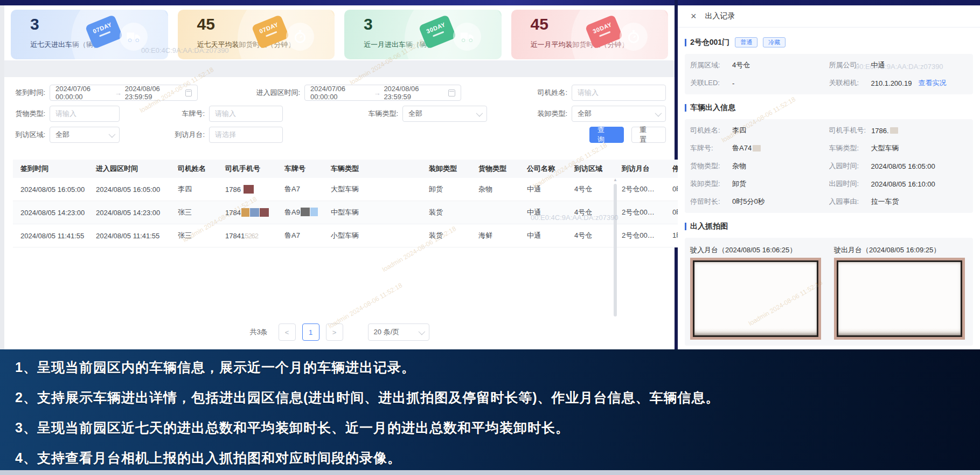 The image size is (980, 475). I want to click on scrollbar-thumb, so click(615, 250).